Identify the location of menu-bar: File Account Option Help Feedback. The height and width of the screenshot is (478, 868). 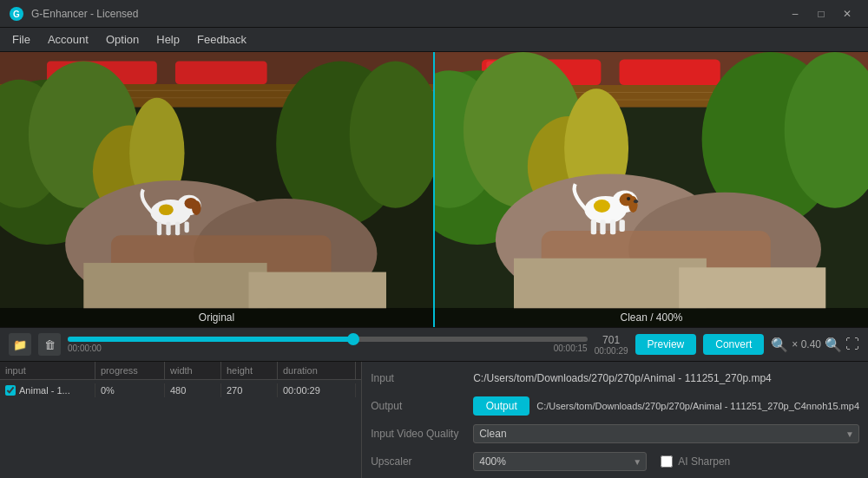
(434, 40).